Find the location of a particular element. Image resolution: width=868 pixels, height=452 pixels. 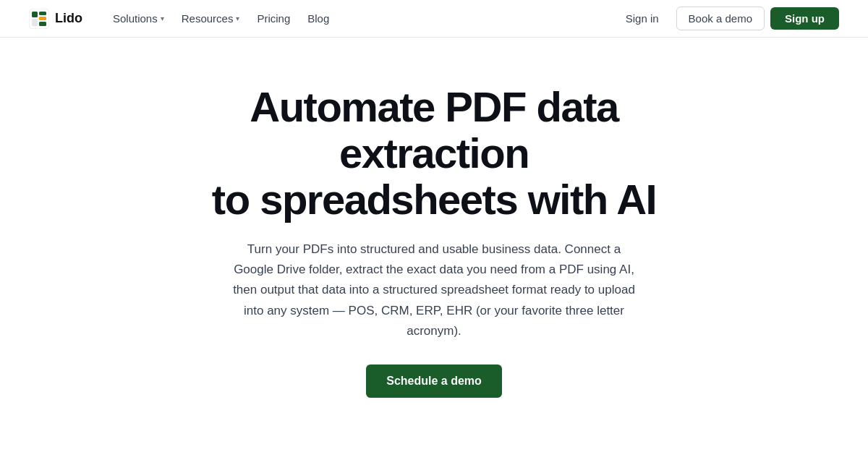

nav-pricing: Pricing is located at coordinates (273, 19).